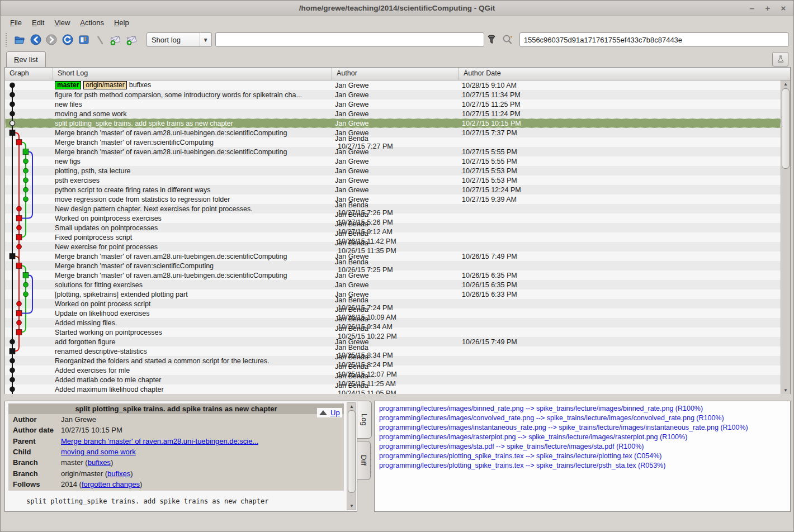  What do you see at coordinates (783, 8) in the screenshot?
I see `close-button: ×` at bounding box center [783, 8].